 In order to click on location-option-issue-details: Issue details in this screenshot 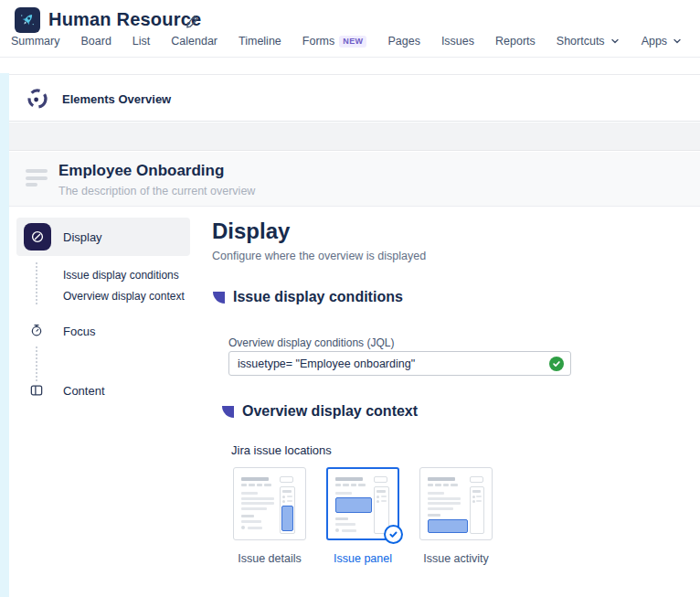, I will do `click(270, 516)`.